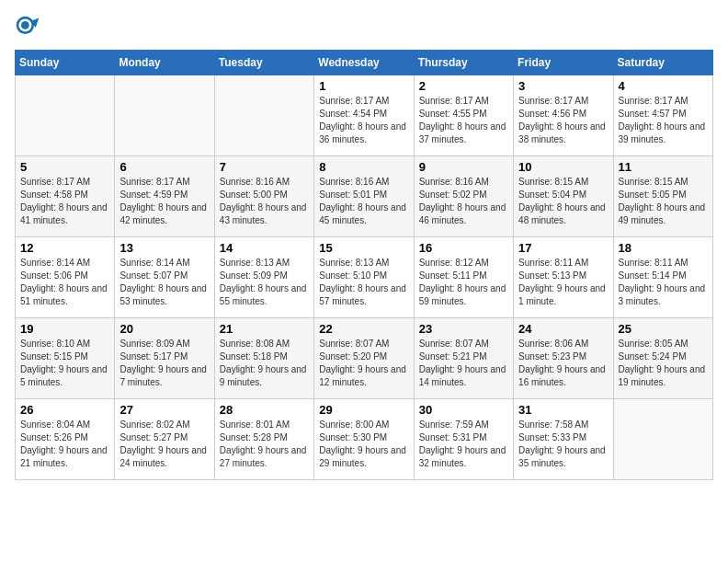 The image size is (728, 563). Describe the element at coordinates (463, 63) in the screenshot. I see `weekday-header: Thursday` at that location.